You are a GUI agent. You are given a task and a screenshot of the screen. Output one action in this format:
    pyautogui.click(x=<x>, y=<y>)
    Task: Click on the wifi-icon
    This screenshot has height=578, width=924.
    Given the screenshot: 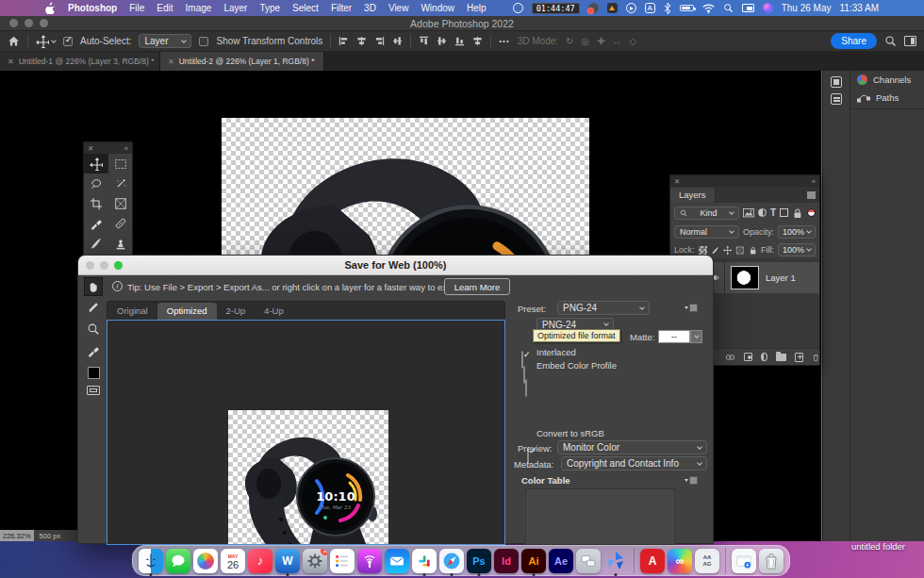 What is the action you would take?
    pyautogui.click(x=709, y=8)
    